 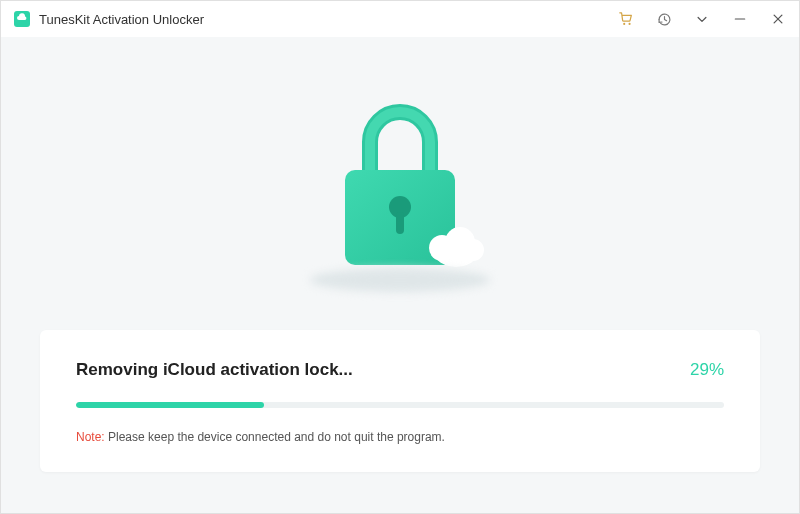 What do you see at coordinates (400, 192) in the screenshot?
I see `lock-illustration` at bounding box center [400, 192].